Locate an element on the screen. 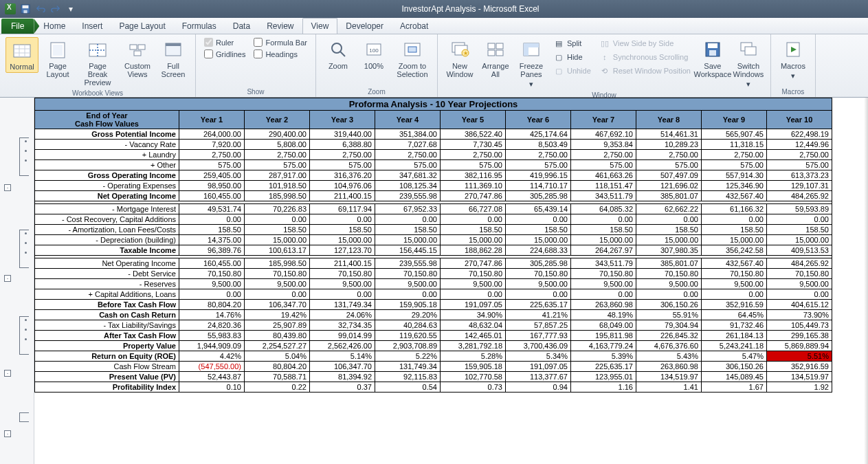 This screenshot has height=464, width=868. switch-windows-button: Switch Windows ▾ is located at coordinates (748, 63).